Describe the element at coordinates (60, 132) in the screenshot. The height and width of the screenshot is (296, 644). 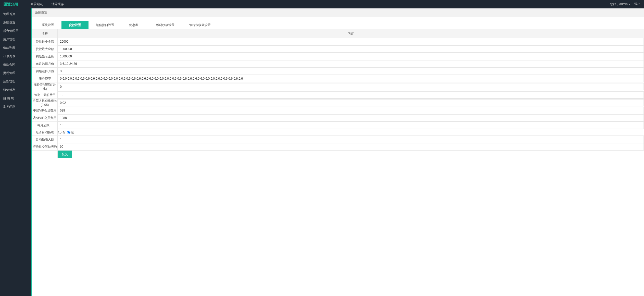
I see `auto-reject-no-radio` at that location.